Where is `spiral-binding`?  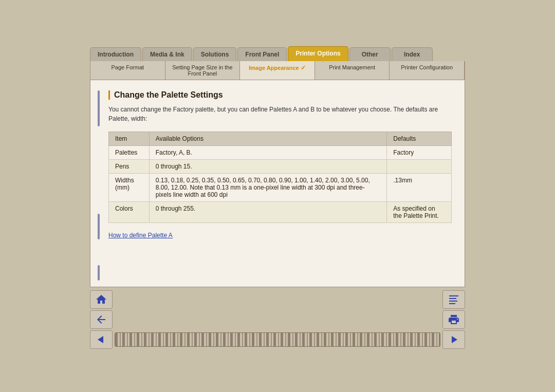 spiral-binding is located at coordinates (278, 340).